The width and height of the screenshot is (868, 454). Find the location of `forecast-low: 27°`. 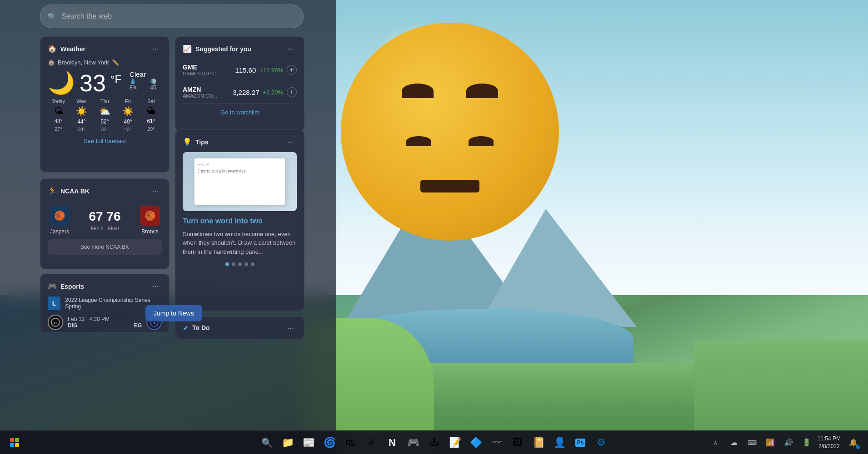

forecast-low: 27° is located at coordinates (58, 129).